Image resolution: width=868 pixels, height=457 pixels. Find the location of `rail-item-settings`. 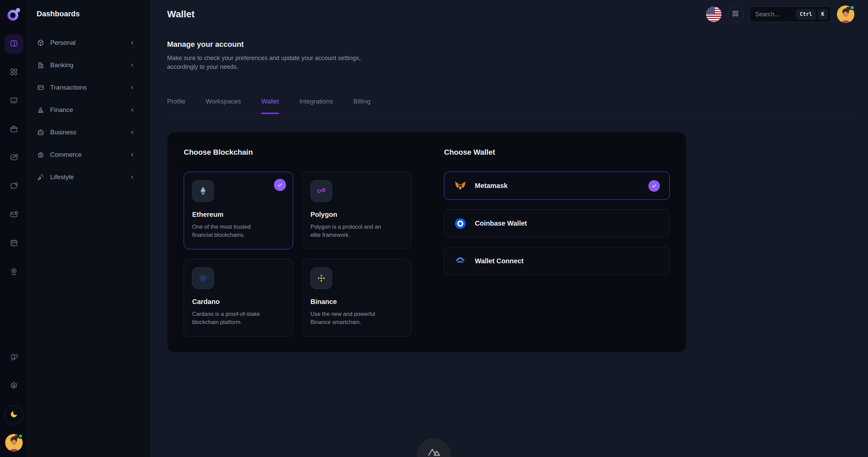

rail-item-settings is located at coordinates (14, 386).